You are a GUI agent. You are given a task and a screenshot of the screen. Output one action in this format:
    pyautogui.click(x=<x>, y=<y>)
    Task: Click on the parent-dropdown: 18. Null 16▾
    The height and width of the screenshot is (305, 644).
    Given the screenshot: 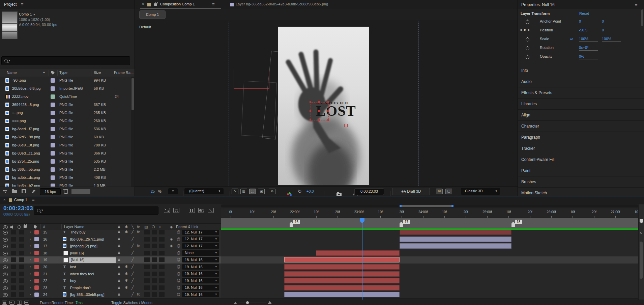 What is the action you would take?
    pyautogui.click(x=201, y=260)
    